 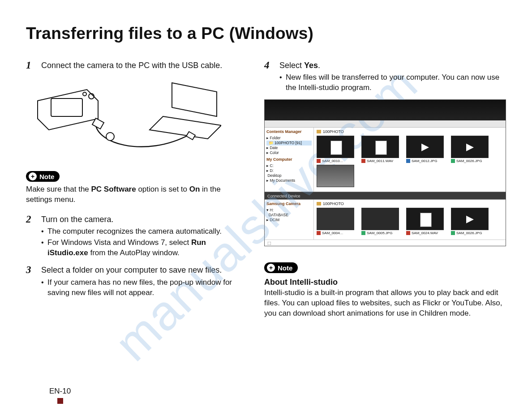 What do you see at coordinates (142, 232) in the screenshot?
I see `bullet: The computer recognizes the camera autom…` at bounding box center [142, 232].